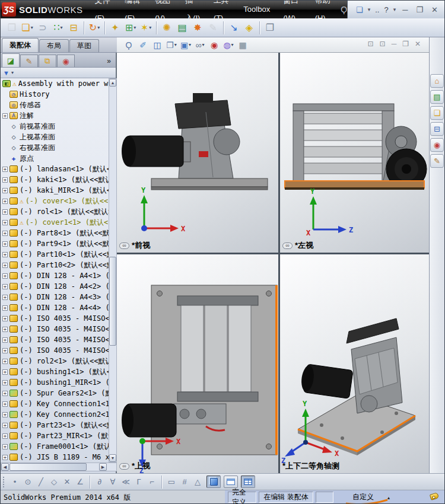  What do you see at coordinates (48, 467) in the screenshot?
I see `tree-hscroll-thumb` at bounding box center [48, 467].